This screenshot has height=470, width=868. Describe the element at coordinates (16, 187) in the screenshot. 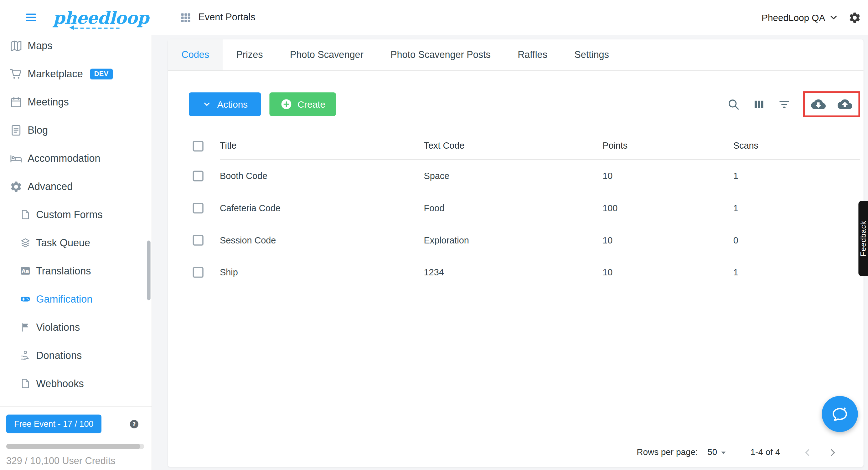

I see `gear-icon` at that location.